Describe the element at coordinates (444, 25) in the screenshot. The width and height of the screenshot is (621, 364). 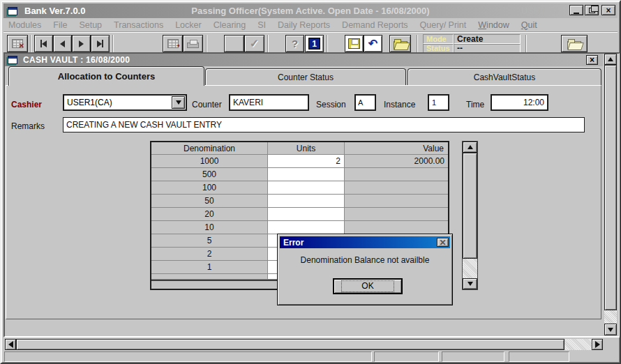
I see `menu-item-query-print: Query/ Print` at that location.